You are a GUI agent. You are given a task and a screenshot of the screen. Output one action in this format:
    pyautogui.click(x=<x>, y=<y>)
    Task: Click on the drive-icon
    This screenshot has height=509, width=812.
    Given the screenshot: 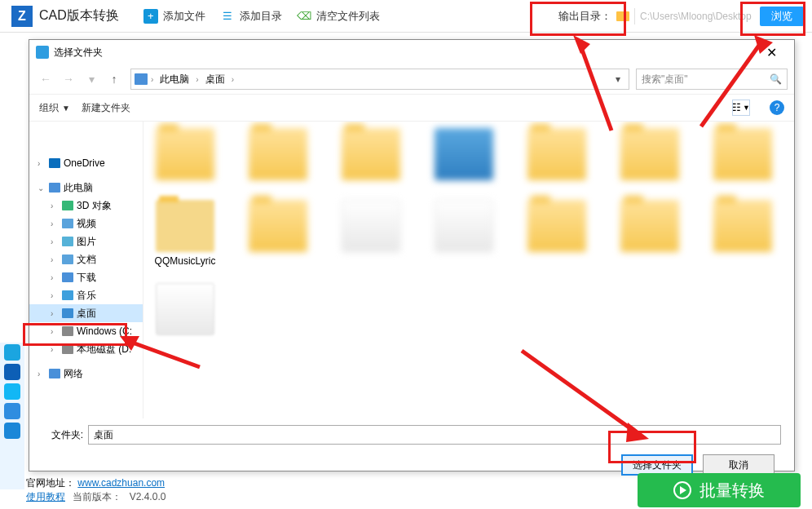 What is the action you would take?
    pyautogui.click(x=68, y=349)
    